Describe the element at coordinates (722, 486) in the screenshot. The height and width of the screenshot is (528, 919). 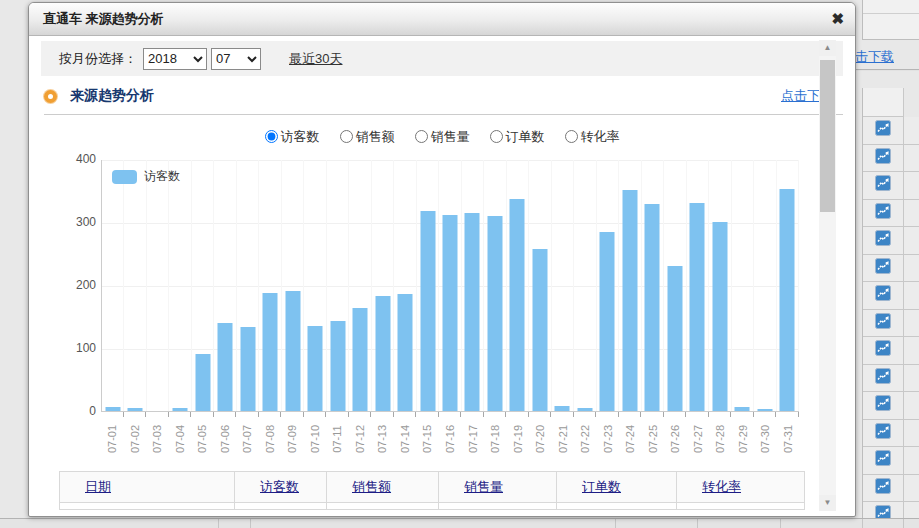
I see `table-header-link: 转化率` at that location.